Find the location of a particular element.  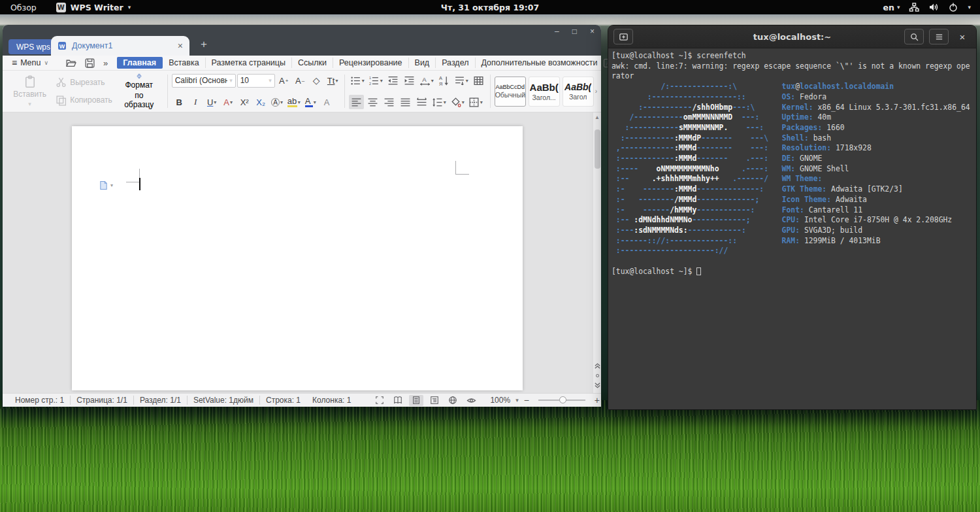

print-layout-button is located at coordinates (416, 400).